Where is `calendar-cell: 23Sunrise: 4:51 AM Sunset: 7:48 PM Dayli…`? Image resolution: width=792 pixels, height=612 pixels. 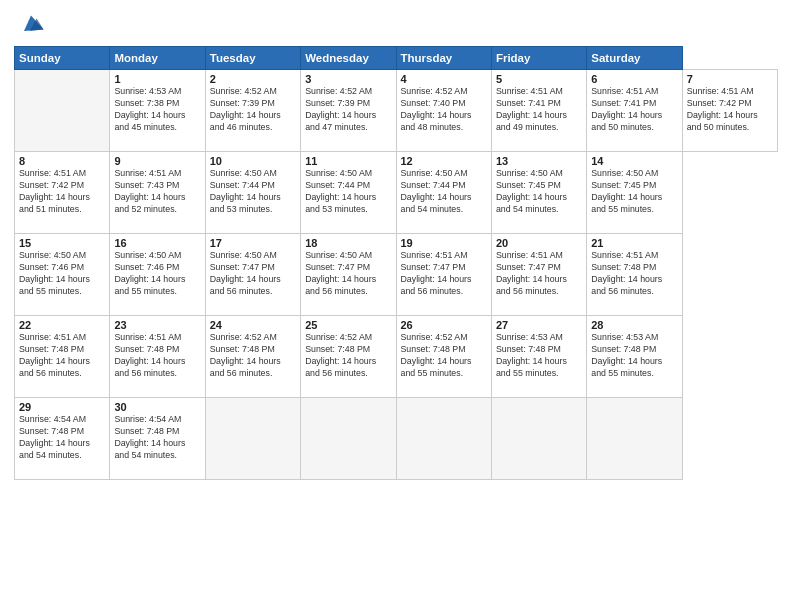 calendar-cell: 23Sunrise: 4:51 AM Sunset: 7:48 PM Dayli… is located at coordinates (158, 357).